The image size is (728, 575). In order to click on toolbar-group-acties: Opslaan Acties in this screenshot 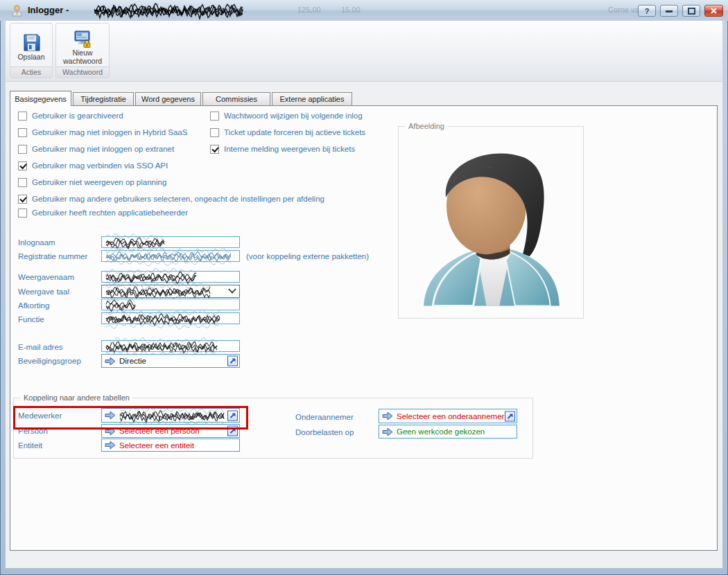, I will do `click(31, 51)`.